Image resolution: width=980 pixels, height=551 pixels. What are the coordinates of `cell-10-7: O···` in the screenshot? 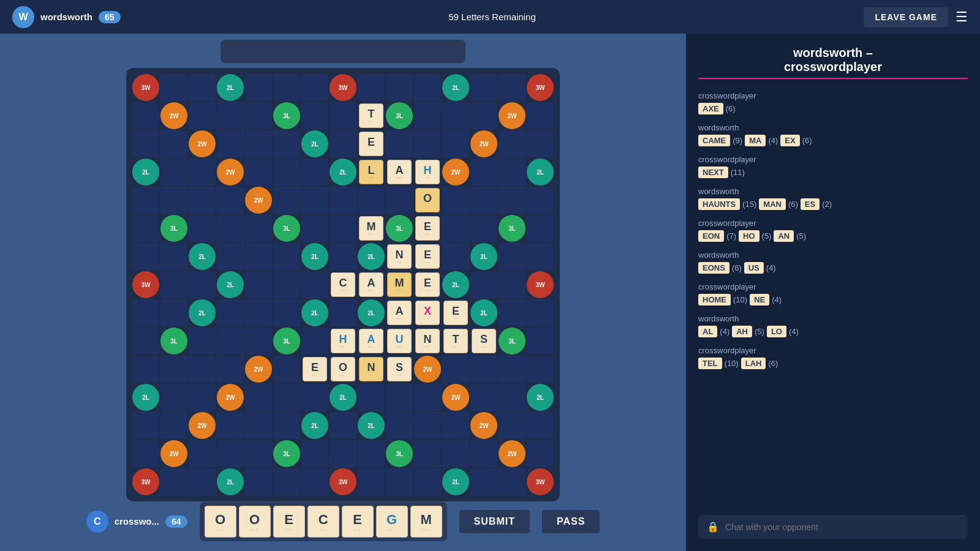 It's located at (343, 369).